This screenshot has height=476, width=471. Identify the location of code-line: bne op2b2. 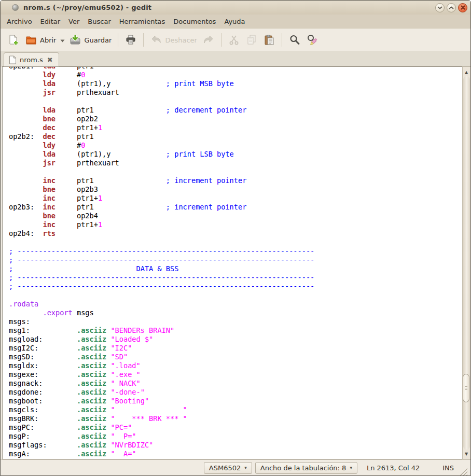
(236, 119).